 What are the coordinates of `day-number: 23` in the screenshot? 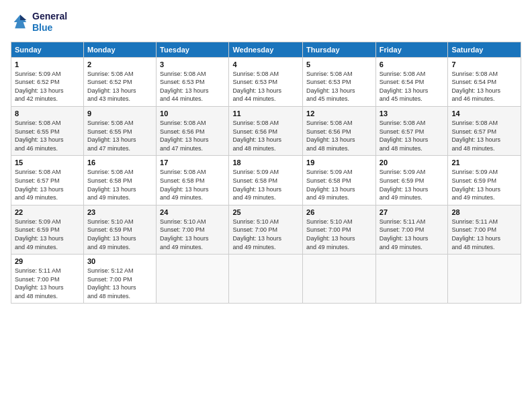 It's located at (120, 212).